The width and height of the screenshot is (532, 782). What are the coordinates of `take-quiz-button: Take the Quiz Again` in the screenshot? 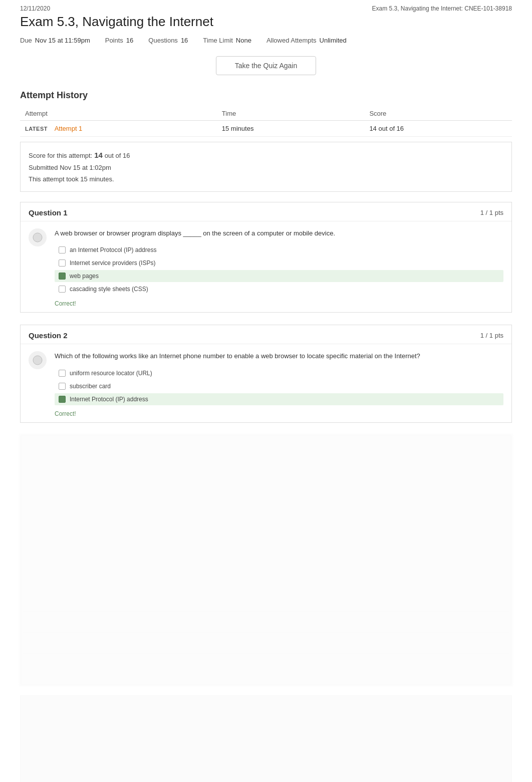 It's located at (266, 66).